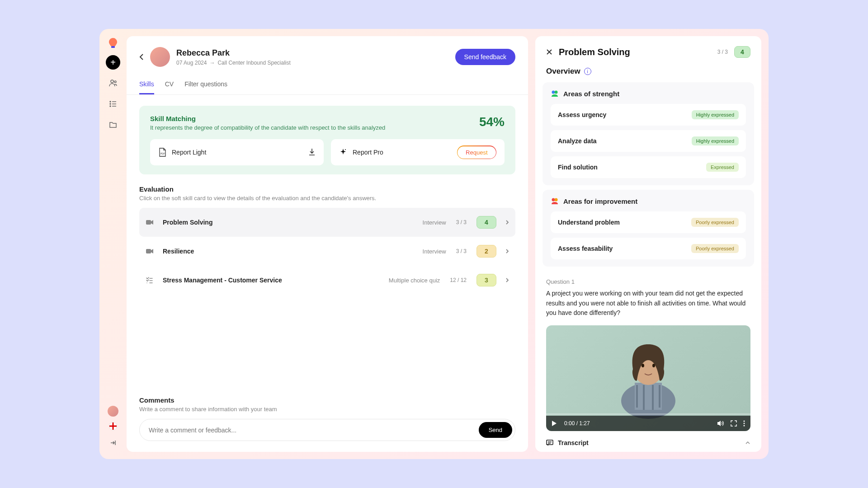 This screenshot has width=868, height=488. What do you see at coordinates (648, 378) in the screenshot?
I see `video-thumbnail` at bounding box center [648, 378].